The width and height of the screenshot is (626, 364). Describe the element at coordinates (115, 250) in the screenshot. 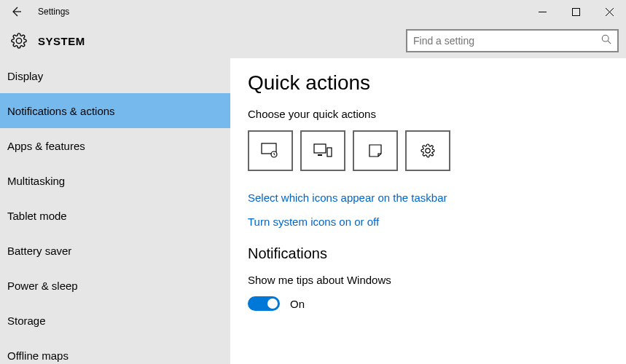

I see `sidebar-item-battery-saver: Battery saver` at that location.